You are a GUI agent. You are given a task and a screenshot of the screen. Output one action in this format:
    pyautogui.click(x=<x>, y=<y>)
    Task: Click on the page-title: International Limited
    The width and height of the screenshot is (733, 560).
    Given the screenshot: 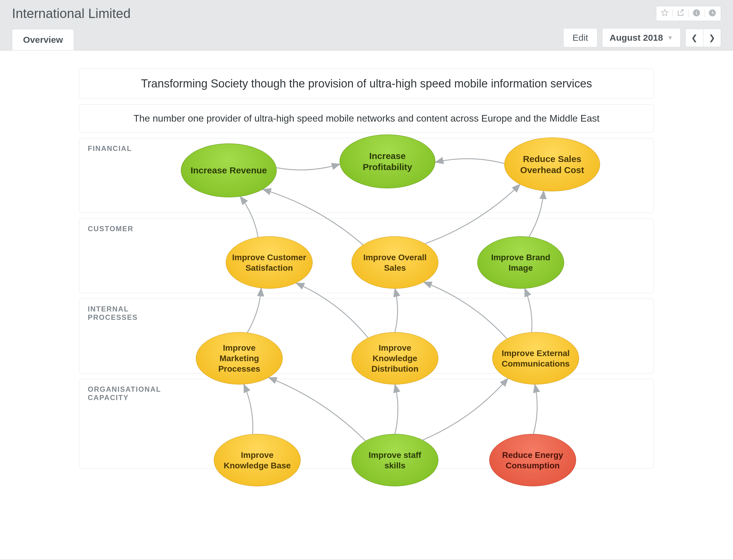 What is the action you would take?
    pyautogui.click(x=71, y=13)
    